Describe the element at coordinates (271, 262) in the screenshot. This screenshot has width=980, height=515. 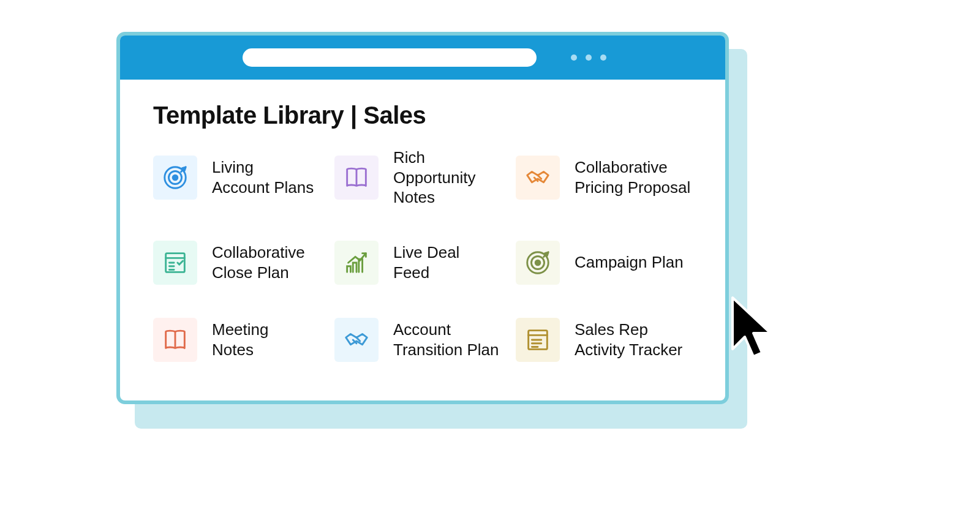
I see `template-label: Collaborative Close Plan` at that location.